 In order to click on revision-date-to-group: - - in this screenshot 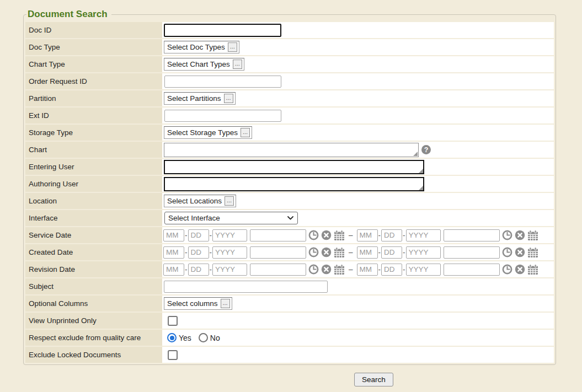, I will do `click(448, 270)`.